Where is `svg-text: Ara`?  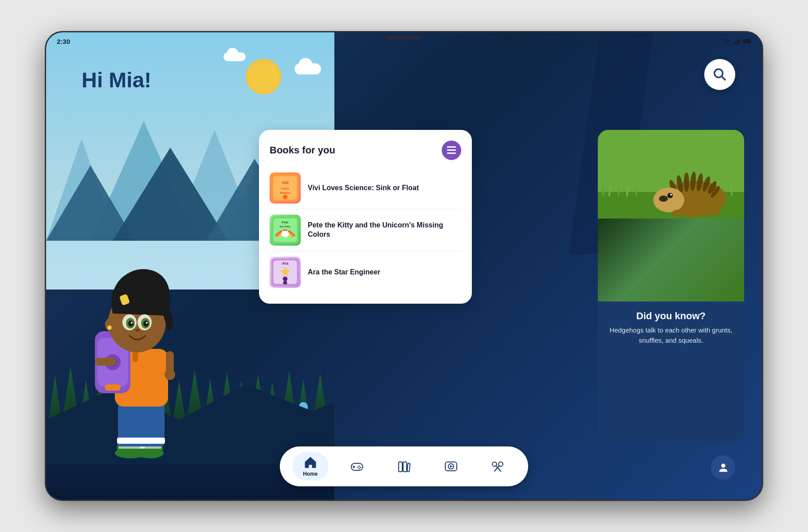
svg-text: Ara is located at coordinates (286, 263).